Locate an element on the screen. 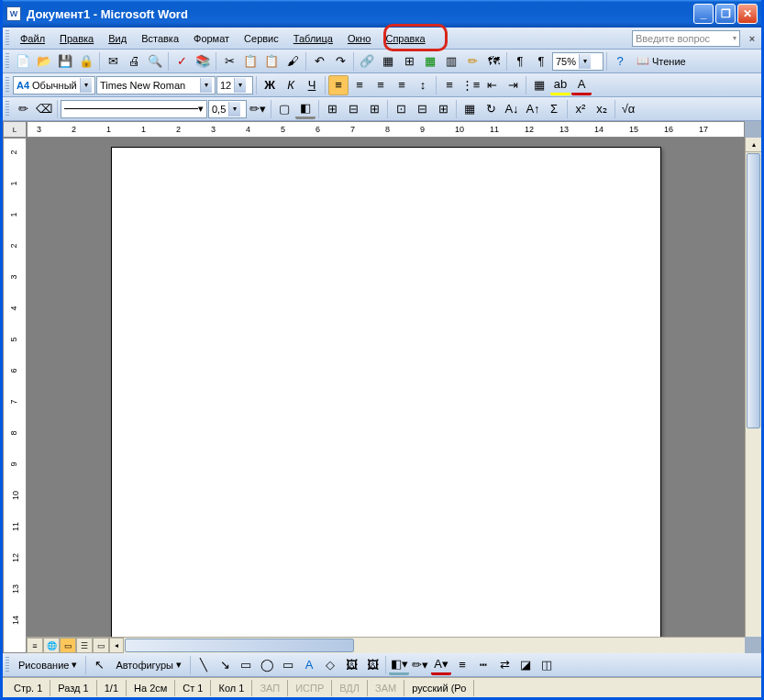 Image resolution: width=764 pixels, height=700 pixels. lineweight-combo: 0,5▾ is located at coordinates (227, 109).